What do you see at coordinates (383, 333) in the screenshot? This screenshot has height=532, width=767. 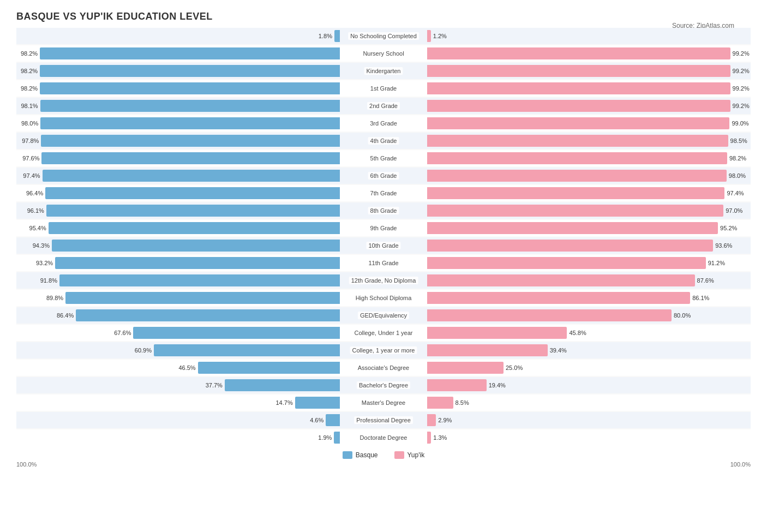 I see `row-label: College, Under 1 year` at bounding box center [383, 333].